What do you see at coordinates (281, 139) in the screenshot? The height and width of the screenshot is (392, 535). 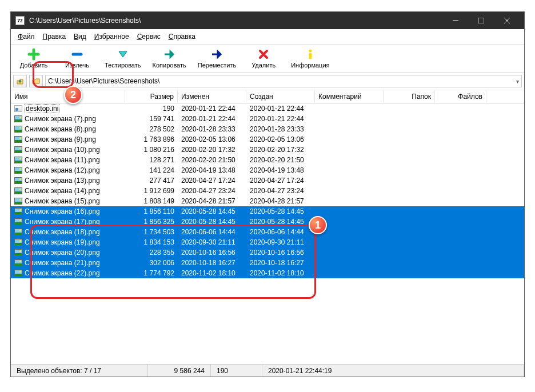 I see `file-created: 2020-02-05 13:06` at bounding box center [281, 139].